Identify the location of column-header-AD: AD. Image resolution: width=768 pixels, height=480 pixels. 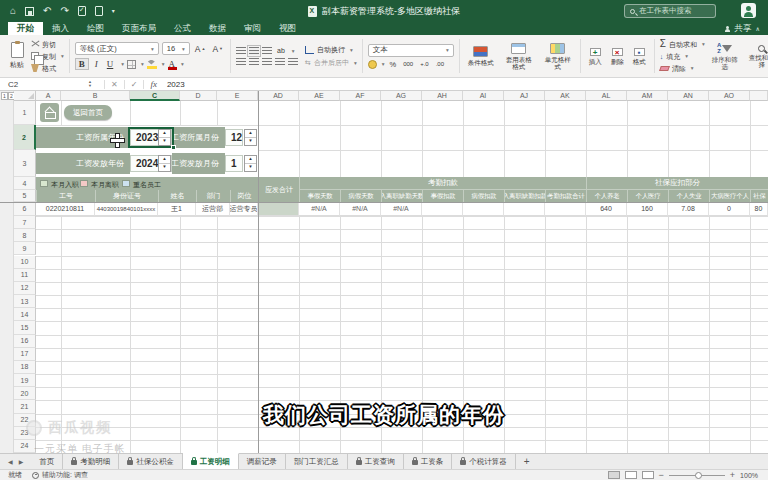
(278, 96).